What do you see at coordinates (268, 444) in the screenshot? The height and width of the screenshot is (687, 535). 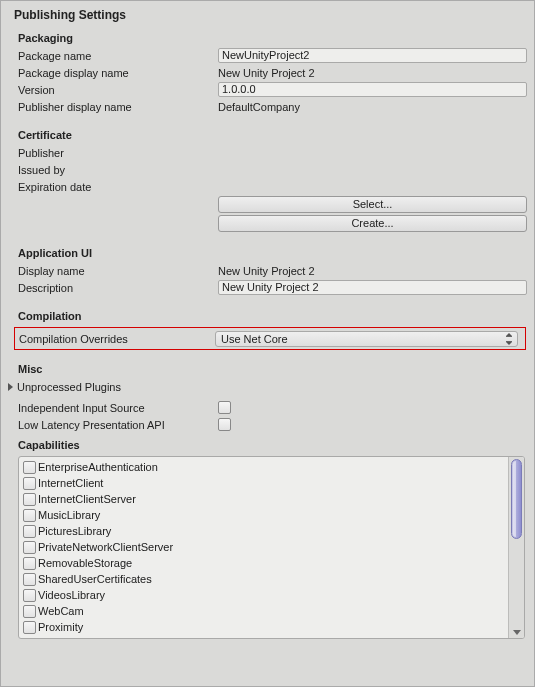 I see `section-capabilities: Capabilities` at bounding box center [268, 444].